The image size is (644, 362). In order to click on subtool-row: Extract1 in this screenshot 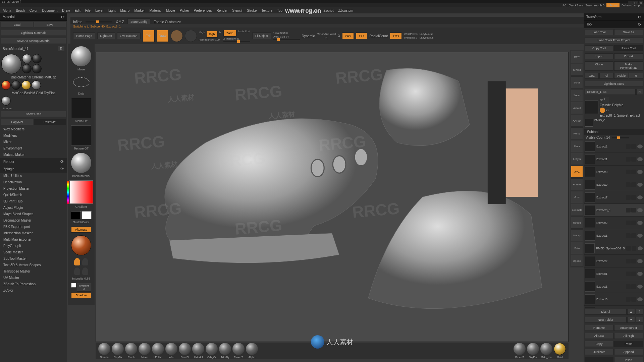, I will do `click(614, 287)`.